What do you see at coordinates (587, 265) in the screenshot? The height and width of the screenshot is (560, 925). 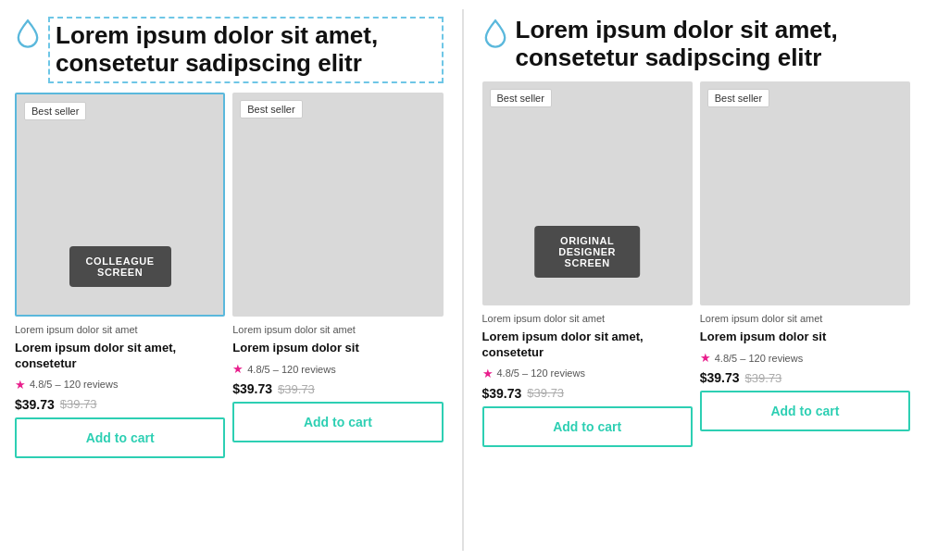 I see `product-card: Best sellerORIGINAL DESIGNER SCREENLorem…` at bounding box center [587, 265].